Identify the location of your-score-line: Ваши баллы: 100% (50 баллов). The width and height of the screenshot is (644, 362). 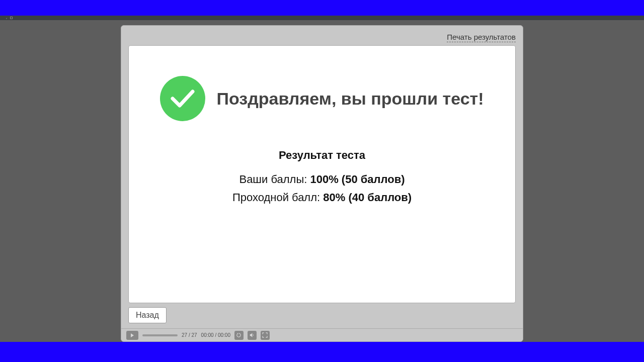
(322, 179).